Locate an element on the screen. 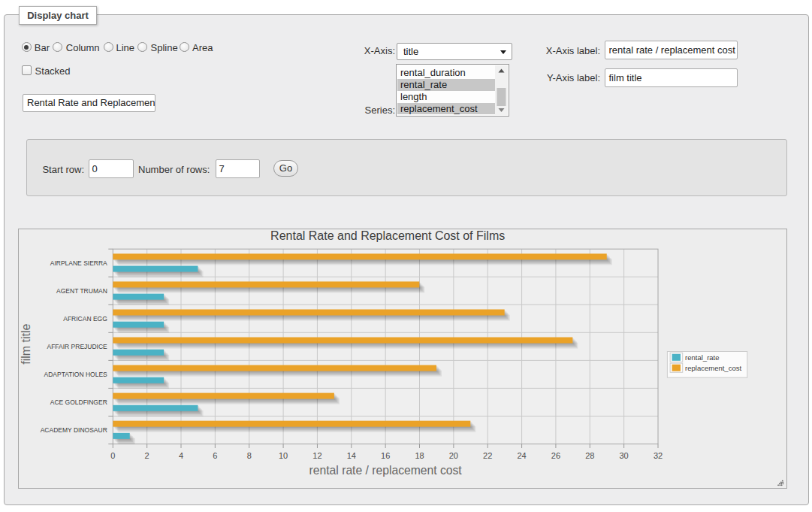 The image size is (812, 512). svg-text: 20 is located at coordinates (454, 456).